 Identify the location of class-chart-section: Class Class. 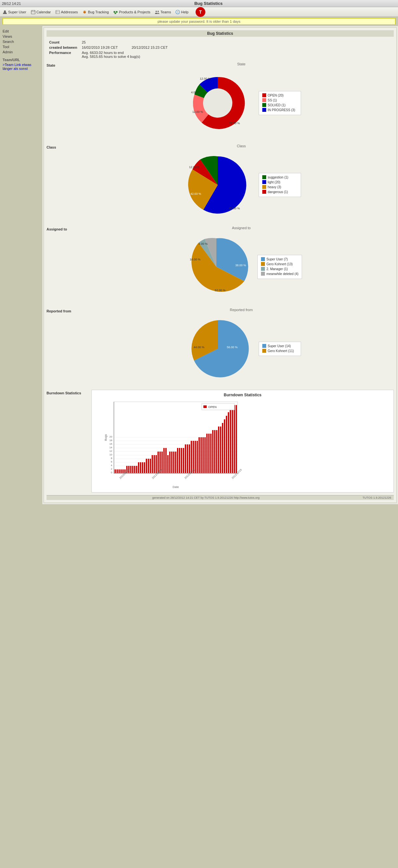
(220, 182).